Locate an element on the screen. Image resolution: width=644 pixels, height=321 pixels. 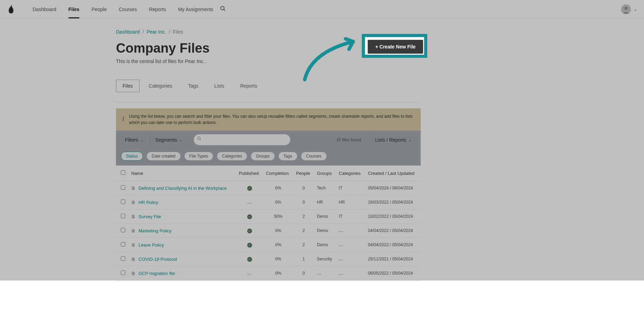
create-new-file-button: + Create New File is located at coordinates (393, 48).